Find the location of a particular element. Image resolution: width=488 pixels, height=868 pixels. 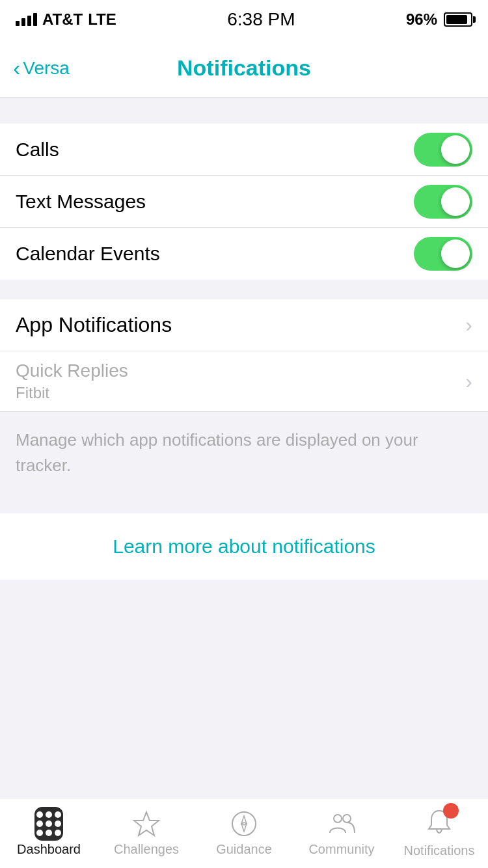

calendar-events-toggle-knob is located at coordinates (455, 254).